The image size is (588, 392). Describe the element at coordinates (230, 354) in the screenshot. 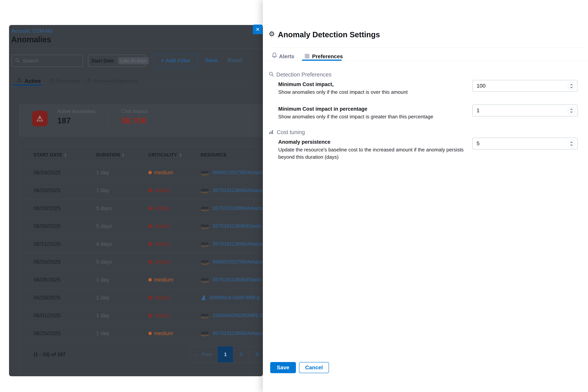

I see `pagination-control: ← Prev 123` at that location.